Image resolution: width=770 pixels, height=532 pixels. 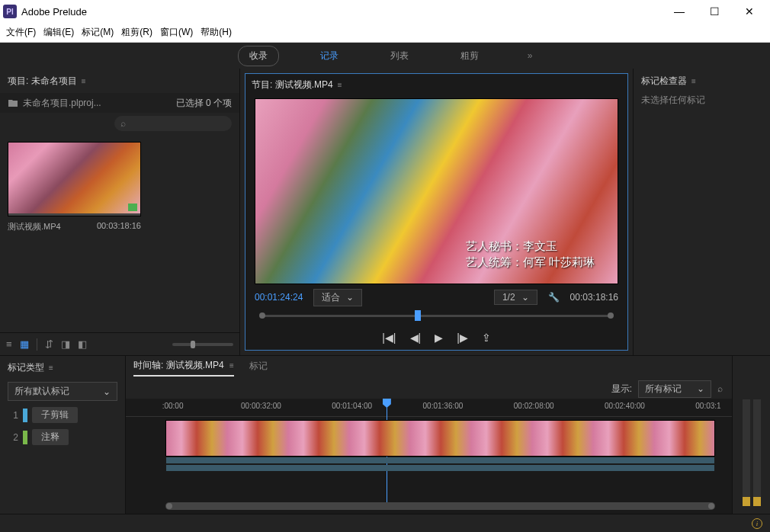 I want to click on marker-type-num: 2, so click(x=13, y=437).